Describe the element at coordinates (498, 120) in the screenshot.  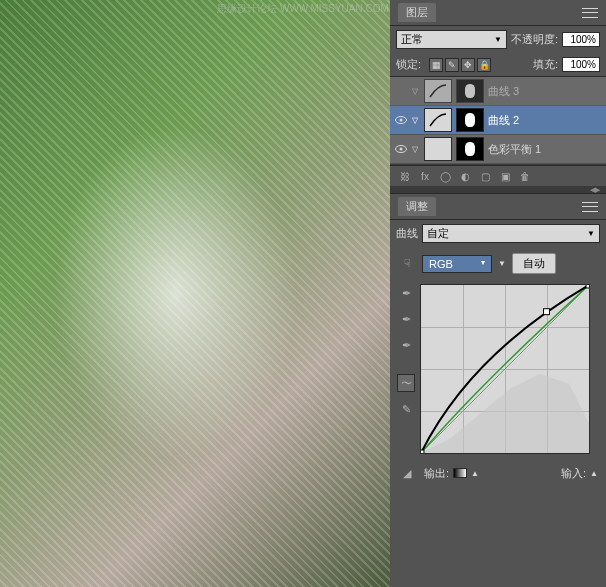
I see `layer-item-curves-2: ▽ 曲线 2` at that location.